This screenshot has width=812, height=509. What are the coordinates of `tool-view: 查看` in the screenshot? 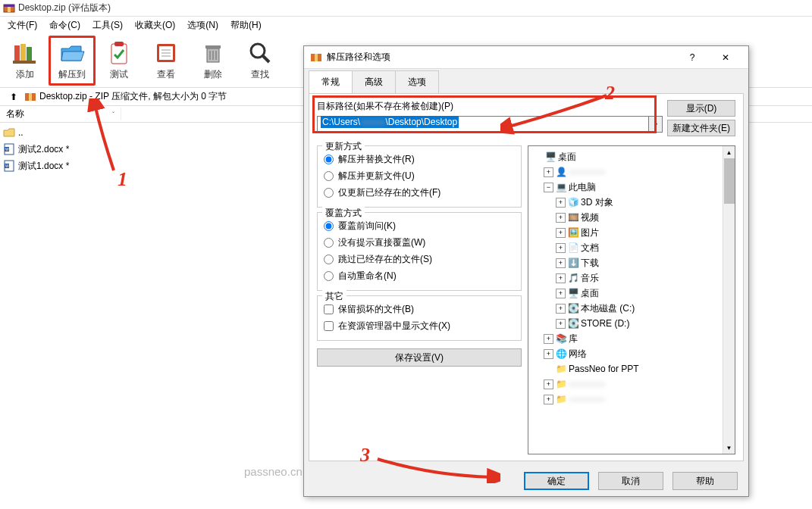 It's located at (166, 61).